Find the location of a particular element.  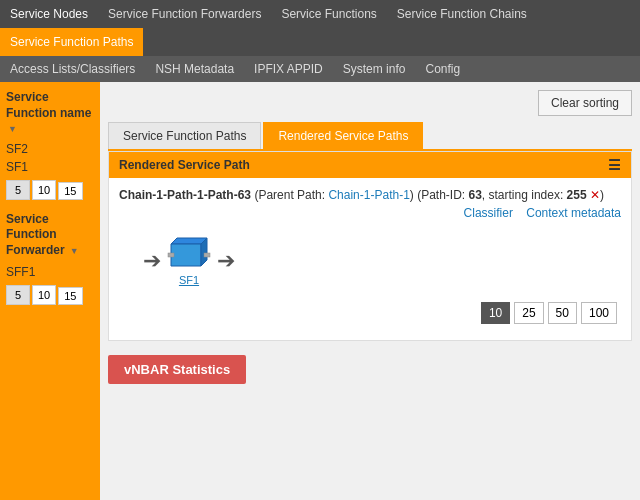

nav-service-nodes: Service Nodes is located at coordinates (49, 14).